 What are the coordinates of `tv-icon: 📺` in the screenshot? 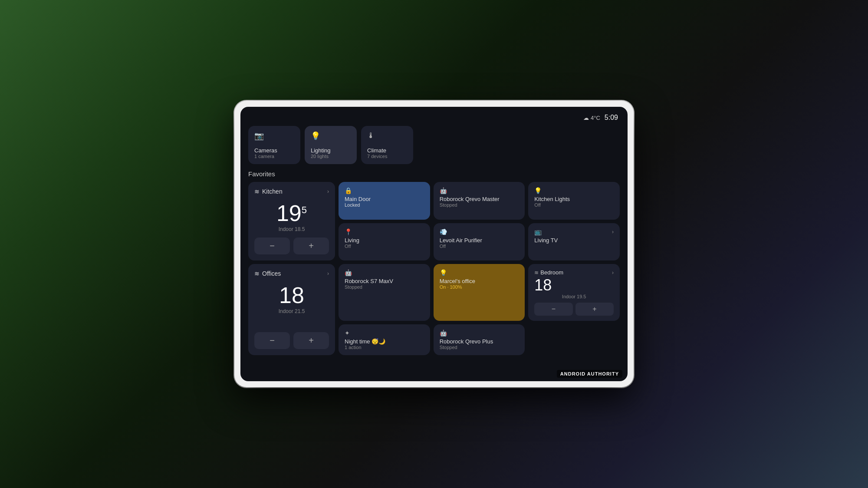 It's located at (538, 232).